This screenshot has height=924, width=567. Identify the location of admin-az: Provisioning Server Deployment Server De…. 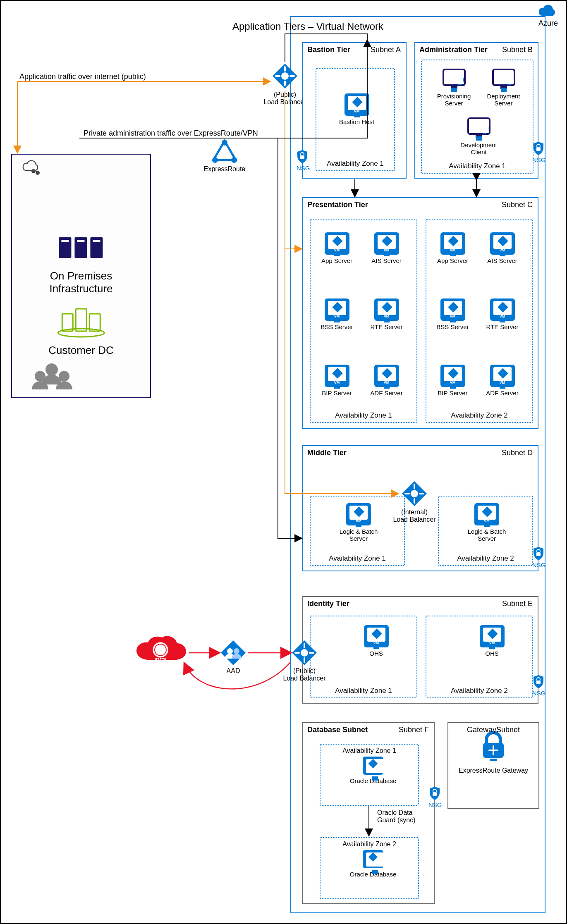
(477, 117).